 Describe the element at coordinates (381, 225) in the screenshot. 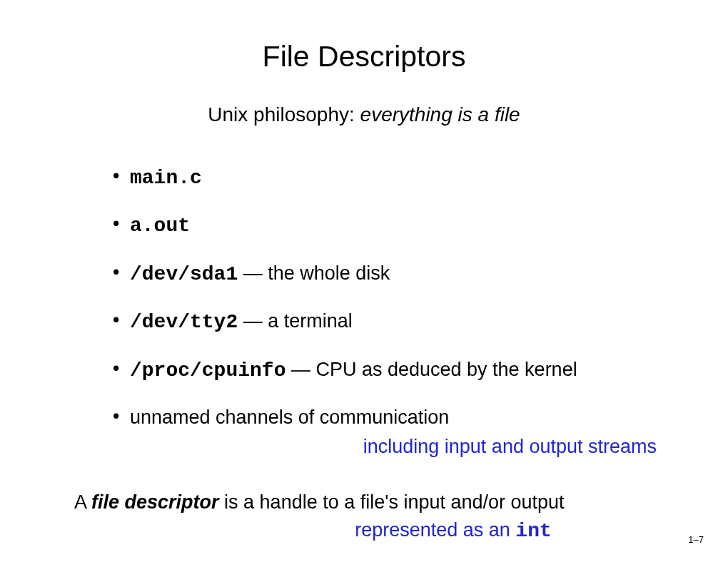

I see `bullet-item: a.out` at that location.